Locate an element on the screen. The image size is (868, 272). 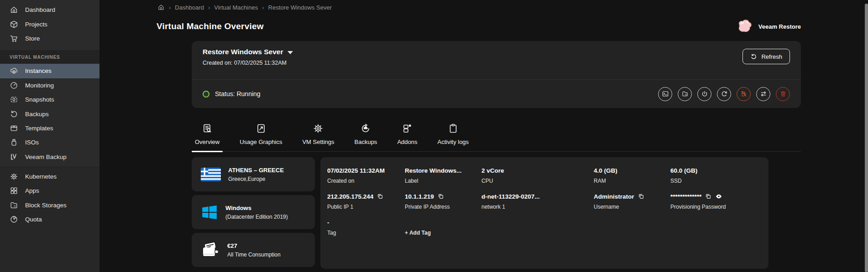
cart-icon is located at coordinates (14, 38).